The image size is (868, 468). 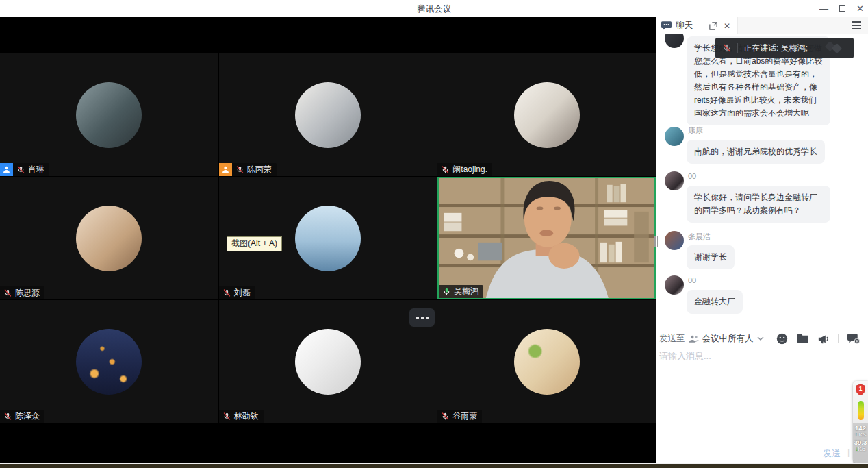 What do you see at coordinates (758, 204) in the screenshot?
I see `chat-message: 学长你好，请问学长身边金融转厂的同学多吗？成功案例有吗？` at bounding box center [758, 204].